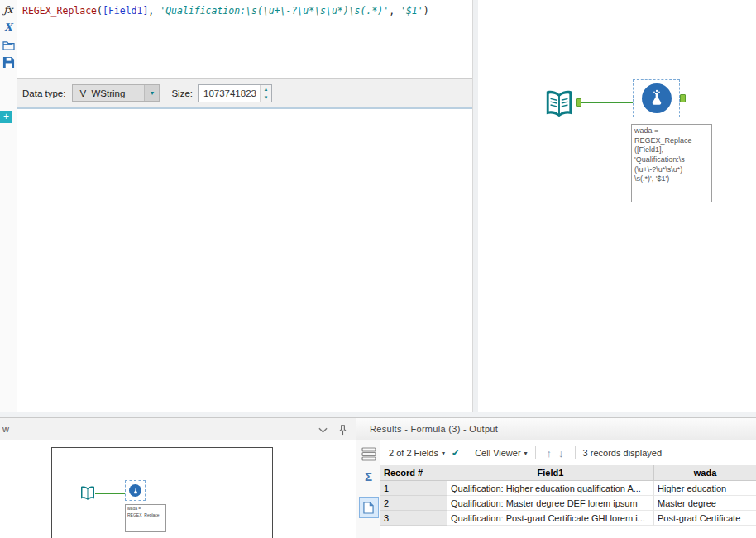 The image size is (756, 538). What do you see at coordinates (683, 98) in the screenshot?
I see `formula-output-anchor` at bounding box center [683, 98].